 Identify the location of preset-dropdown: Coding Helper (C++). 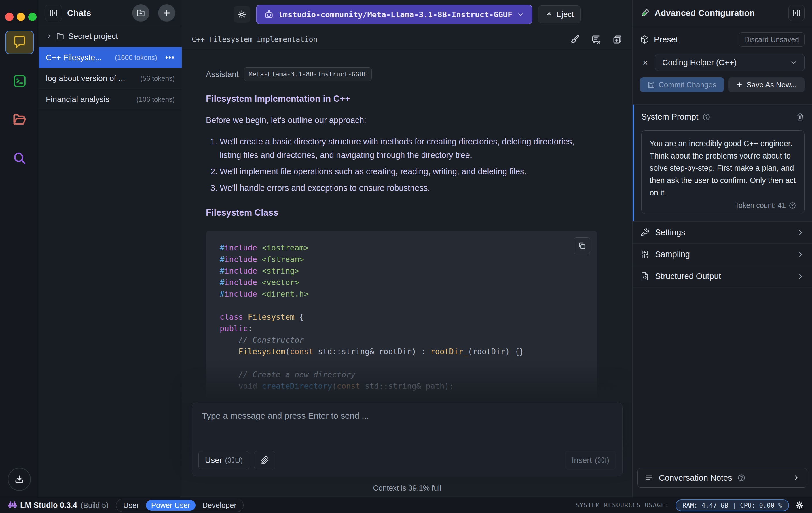
(730, 63).